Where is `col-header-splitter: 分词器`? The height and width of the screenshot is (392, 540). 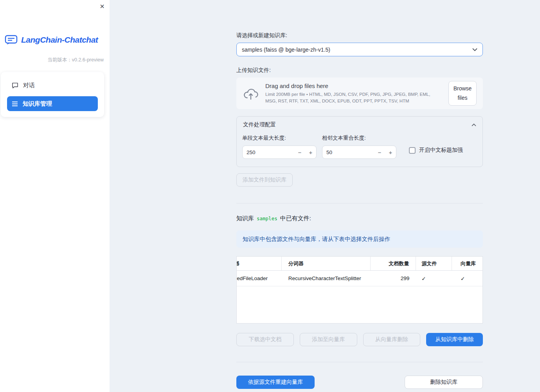
col-header-splitter: 分词器 is located at coordinates (326, 264).